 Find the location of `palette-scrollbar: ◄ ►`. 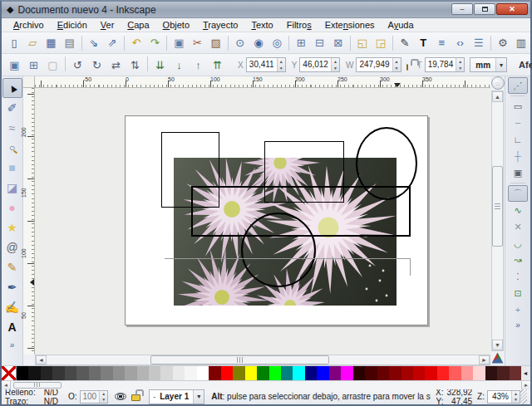

palette-scrollbar: ◄ ► is located at coordinates (266, 385).